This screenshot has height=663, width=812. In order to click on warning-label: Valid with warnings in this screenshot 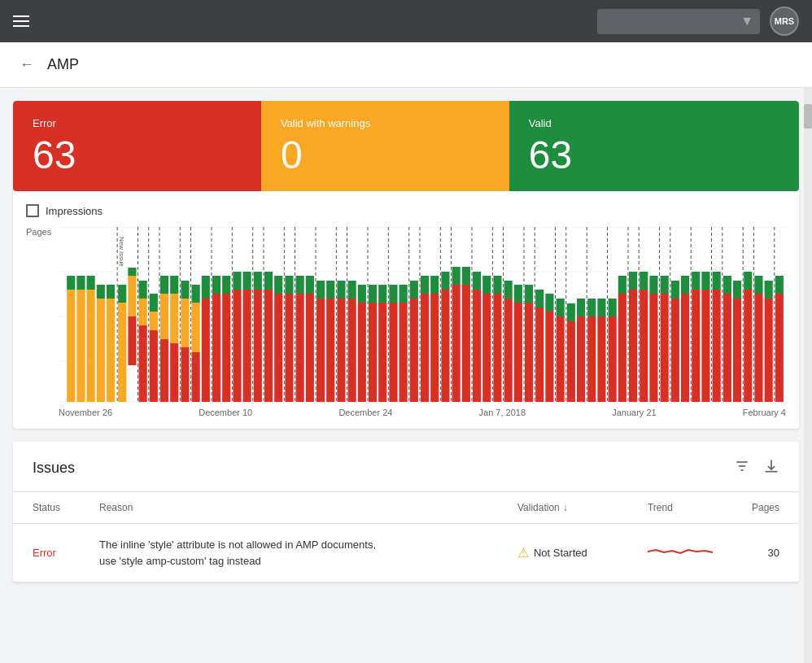, I will do `click(386, 124)`.